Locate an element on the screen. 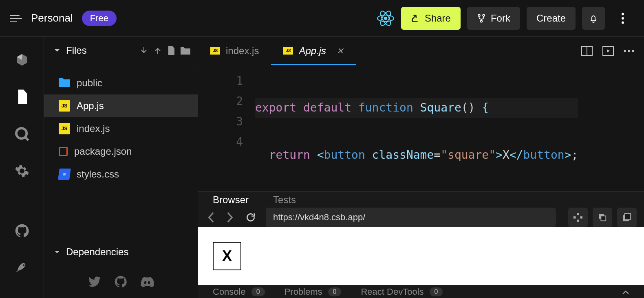  close-tab-icon: ✕ is located at coordinates (340, 51).